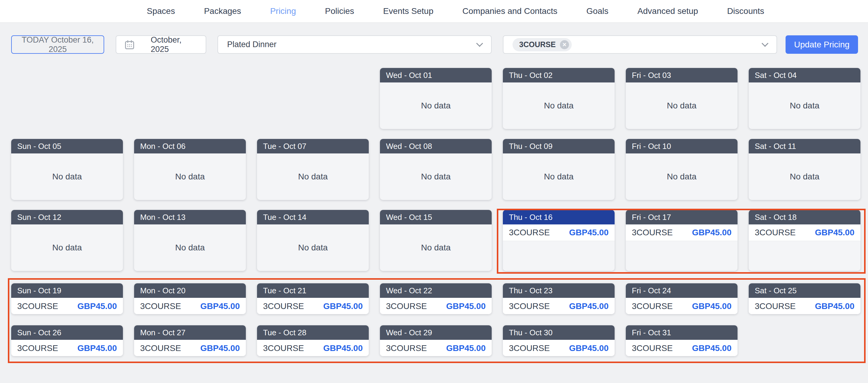 This screenshot has width=868, height=383. What do you see at coordinates (67, 299) in the screenshot?
I see `day-cell: Sun - Oct 193COURSEGBP45.00` at bounding box center [67, 299].